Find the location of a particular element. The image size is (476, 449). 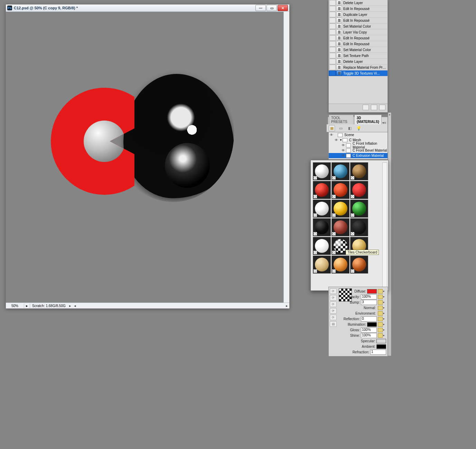

prop-label: Opacity: is located at coordinates (353, 297).